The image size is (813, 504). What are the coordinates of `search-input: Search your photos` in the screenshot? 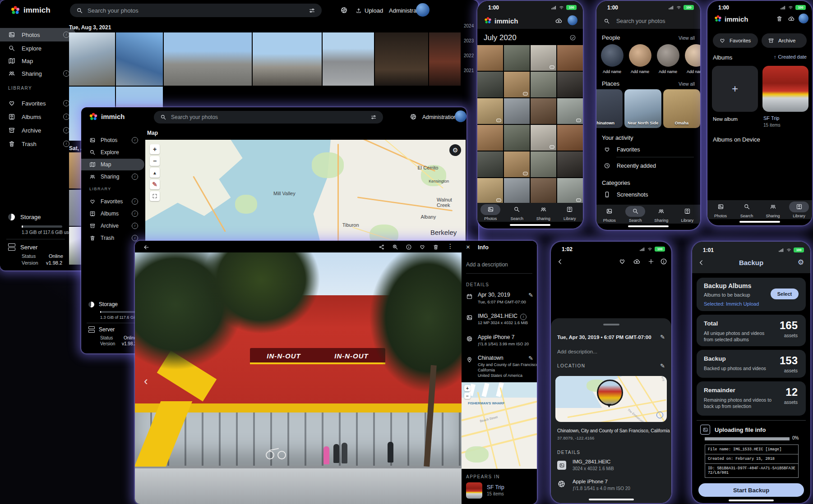 It's located at (268, 117).